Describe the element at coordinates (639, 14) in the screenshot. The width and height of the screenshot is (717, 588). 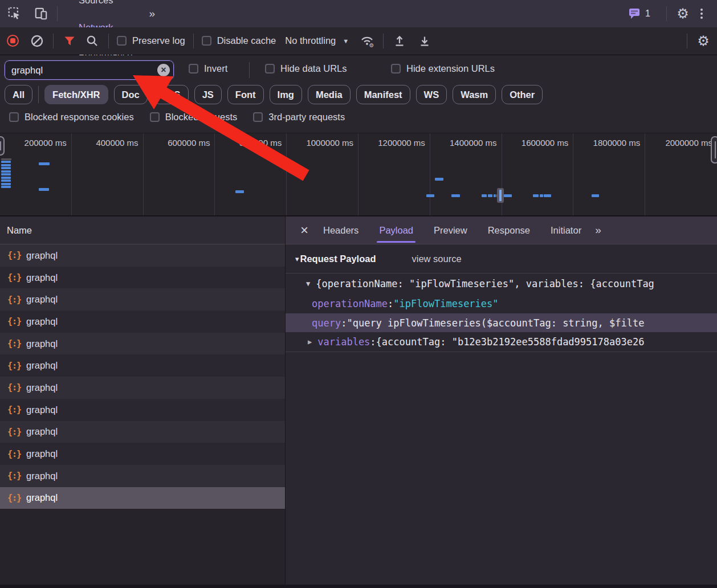
I see `issues-counter: 1` at that location.